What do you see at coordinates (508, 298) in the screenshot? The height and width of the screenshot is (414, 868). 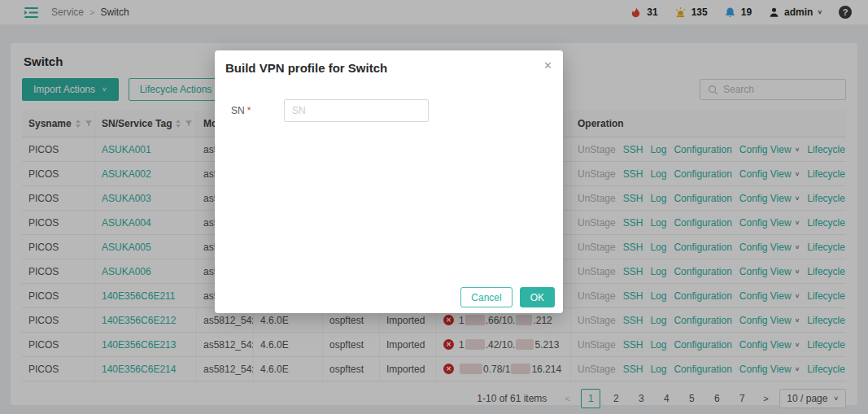 I see `modal-footer: Cancel OK` at bounding box center [508, 298].